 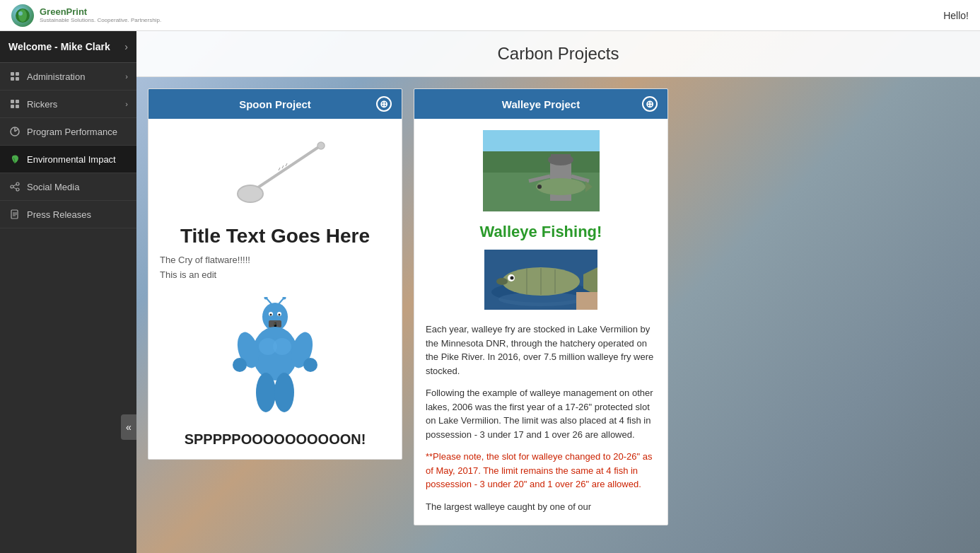 I want to click on grid-icon-rickers, so click(x=15, y=104).